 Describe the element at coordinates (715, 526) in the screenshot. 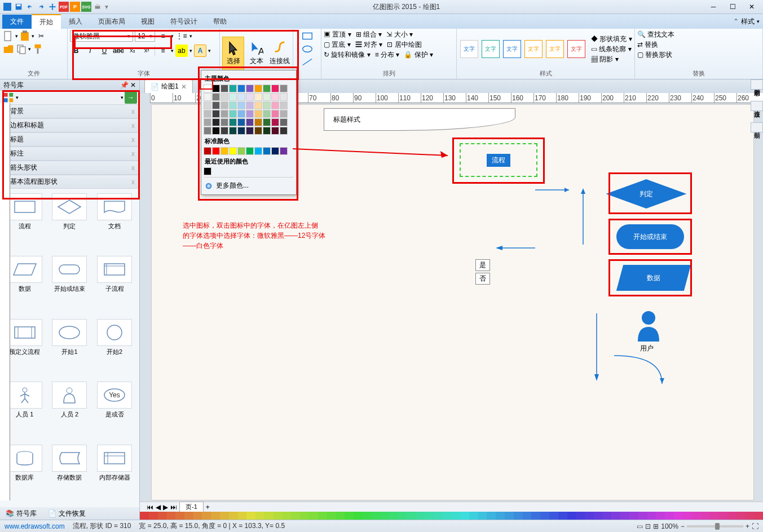

I see `zoom-slider` at that location.